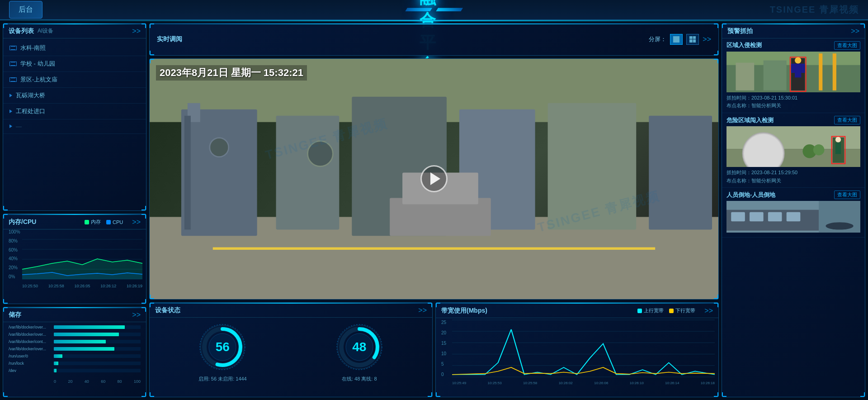 Image resolution: width=868 pixels, height=400 pixels. I want to click on device-list-expand: >>, so click(137, 31).